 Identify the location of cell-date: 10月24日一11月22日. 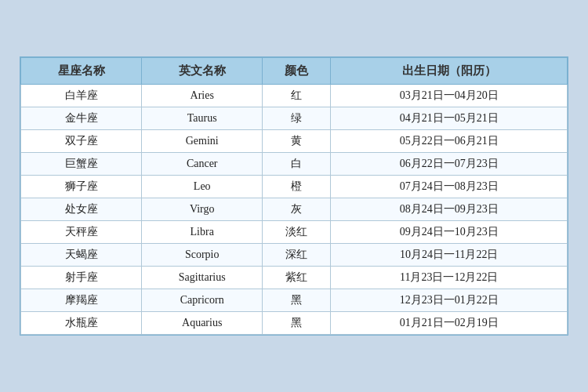
(449, 256).